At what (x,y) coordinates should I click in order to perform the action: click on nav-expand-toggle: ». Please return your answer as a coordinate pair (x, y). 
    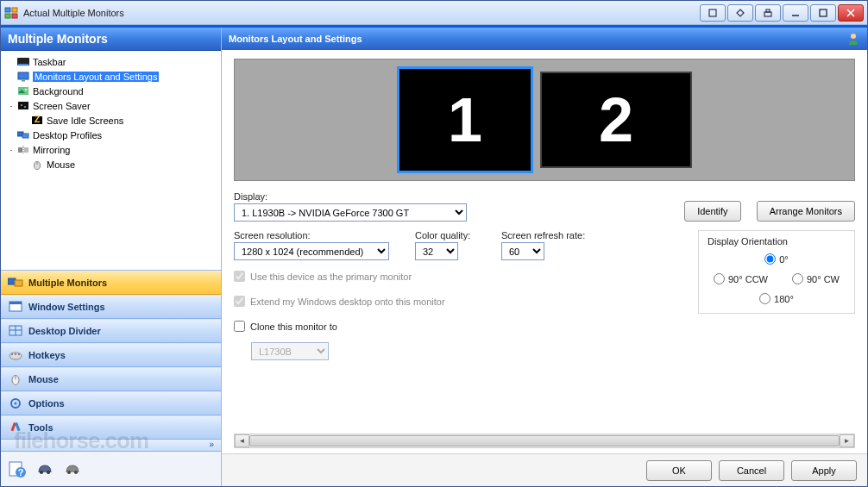
    Looking at the image, I should click on (110, 446).